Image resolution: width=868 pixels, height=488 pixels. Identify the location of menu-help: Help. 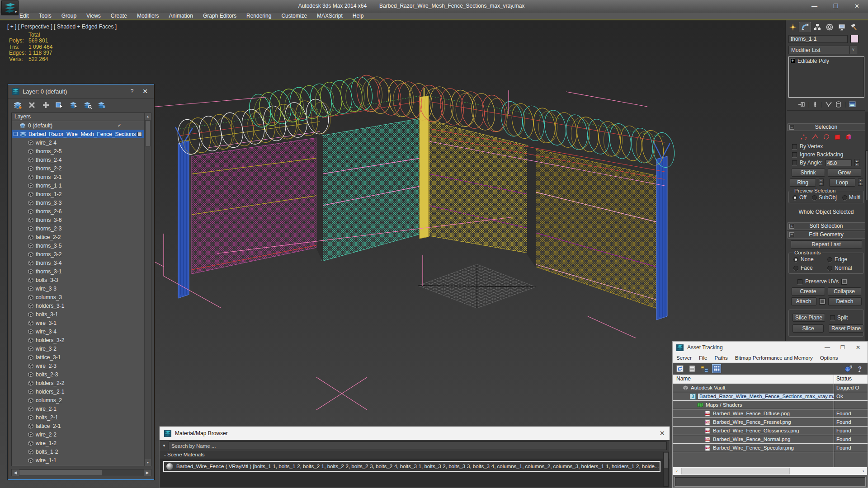
(358, 16).